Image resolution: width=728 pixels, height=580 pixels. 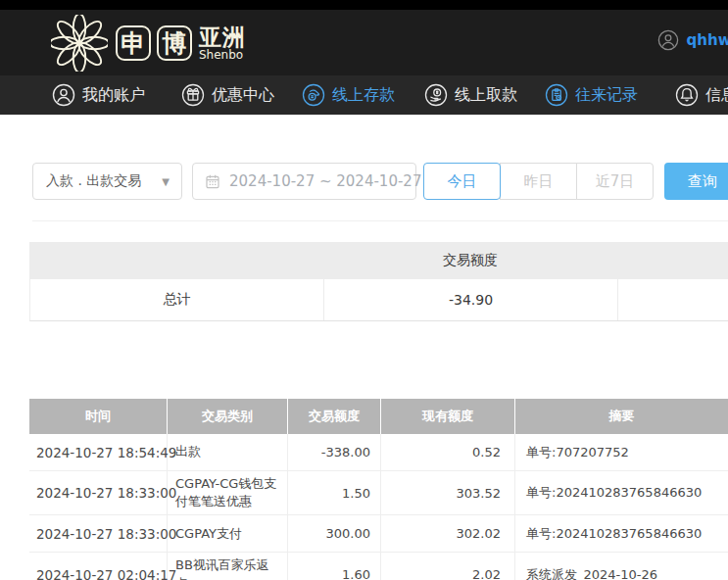 I want to click on logo-char-shen: 申, so click(x=133, y=43).